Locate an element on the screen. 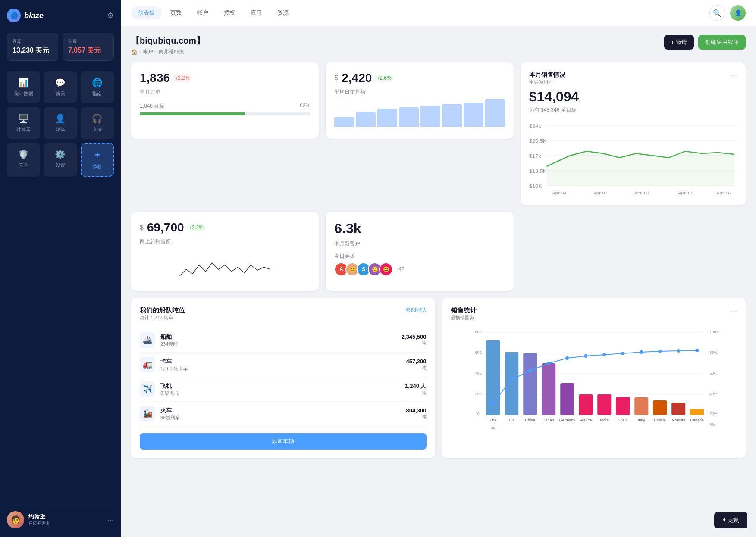 The image size is (756, 537). train-number: 804,300 is located at coordinates (417, 410).